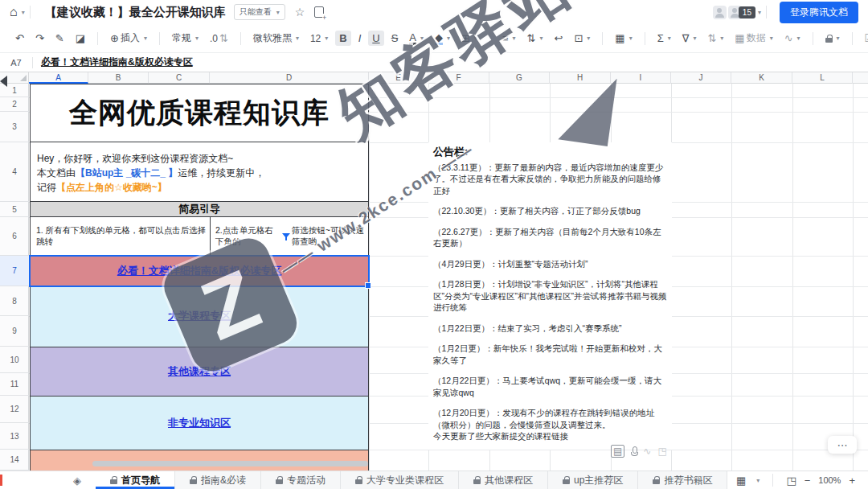  What do you see at coordinates (754, 39) in the screenshot?
I see `data-menu-button: ▦数据▾` at bounding box center [754, 39].